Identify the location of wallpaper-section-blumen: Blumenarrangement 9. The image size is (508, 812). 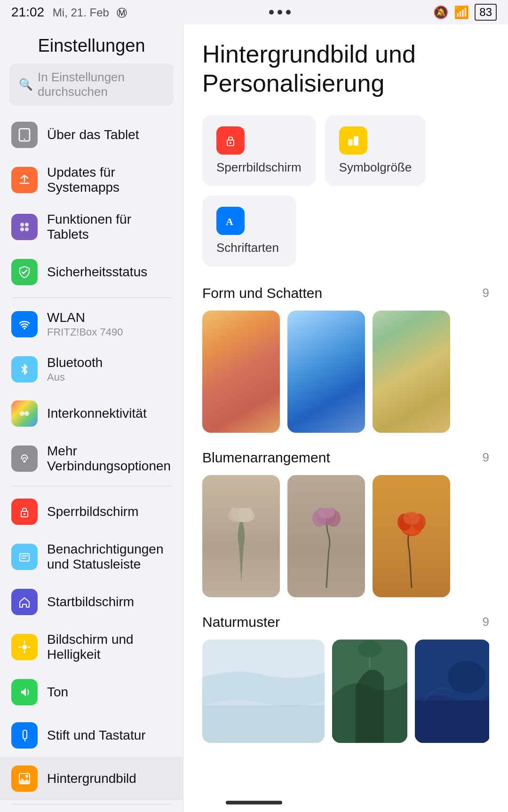
(346, 523).